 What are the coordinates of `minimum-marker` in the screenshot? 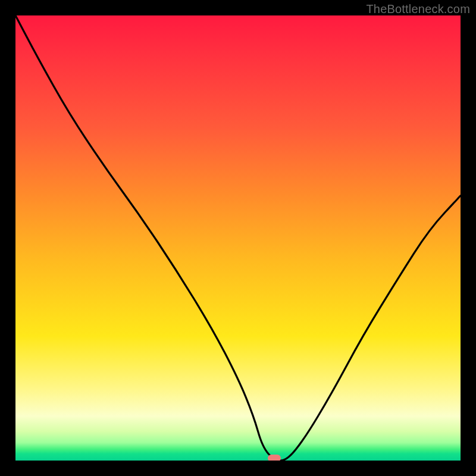 It's located at (274, 458).